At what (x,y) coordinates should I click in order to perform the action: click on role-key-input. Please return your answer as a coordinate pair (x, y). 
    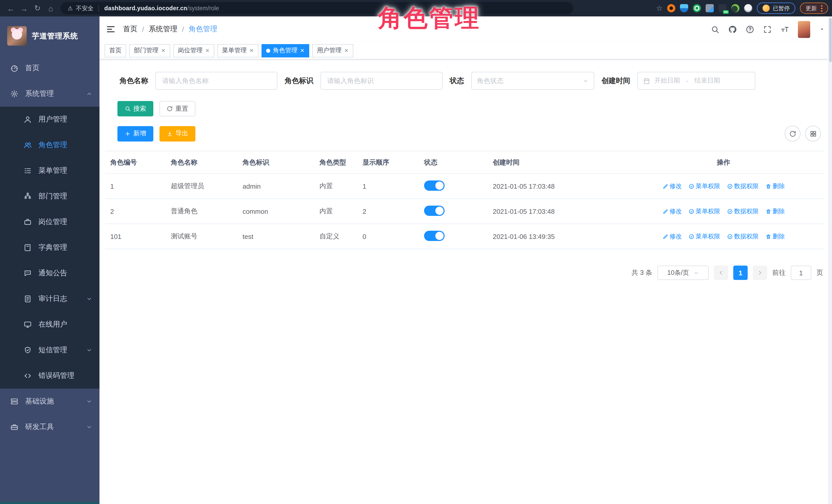
    Looking at the image, I should click on (382, 81).